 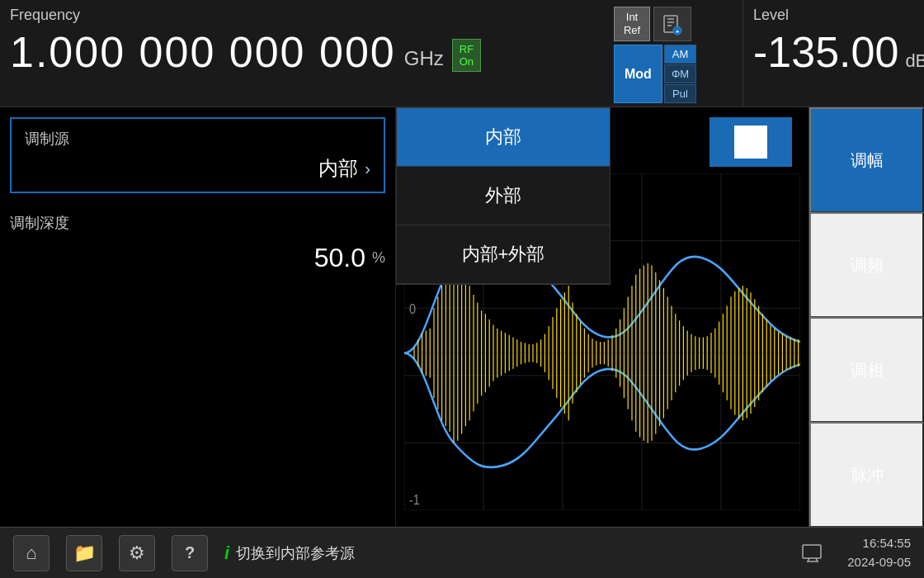 I want to click on settings-button: ⚙, so click(x=137, y=553).